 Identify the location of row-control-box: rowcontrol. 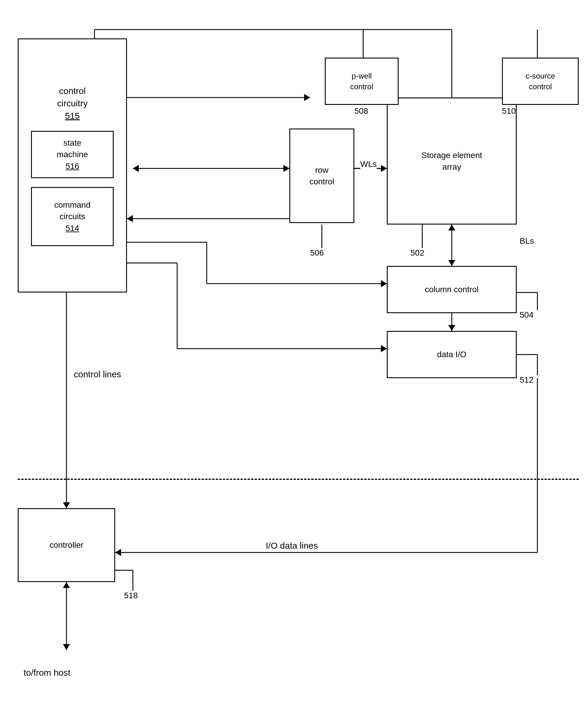
(322, 176).